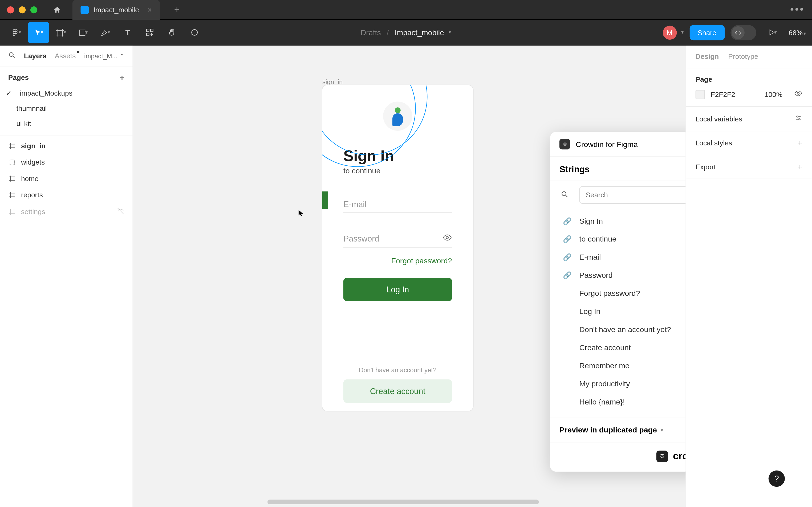 This screenshot has width=812, height=507. I want to click on string-item: Hello {name}!, so click(618, 402).